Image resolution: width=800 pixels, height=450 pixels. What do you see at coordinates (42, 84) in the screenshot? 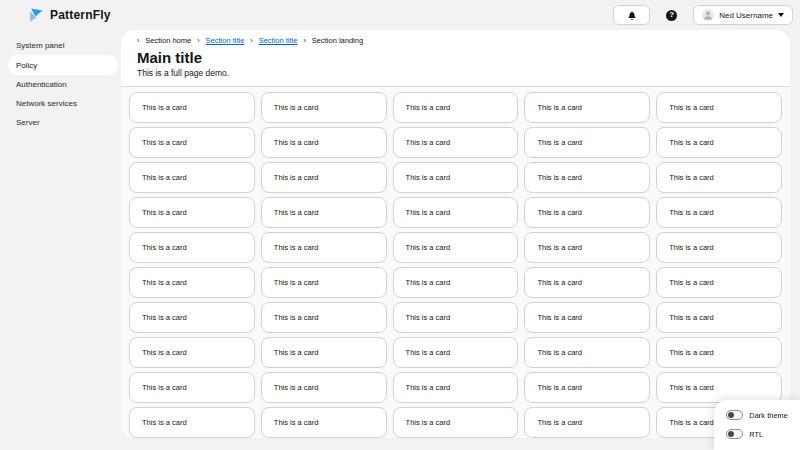
I see `sidebar-item-label: Authentication` at bounding box center [42, 84].